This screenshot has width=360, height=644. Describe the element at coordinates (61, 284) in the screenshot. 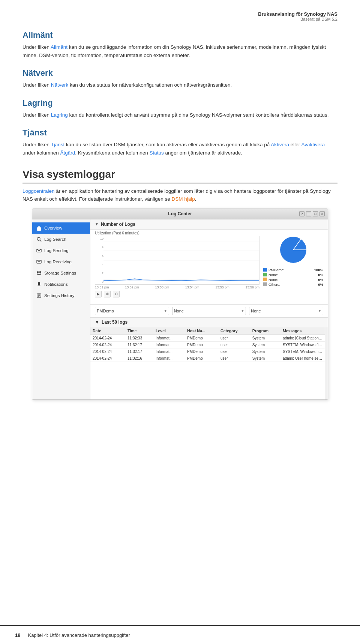

I see `sidebar-item-notifications: Notifications` at that location.